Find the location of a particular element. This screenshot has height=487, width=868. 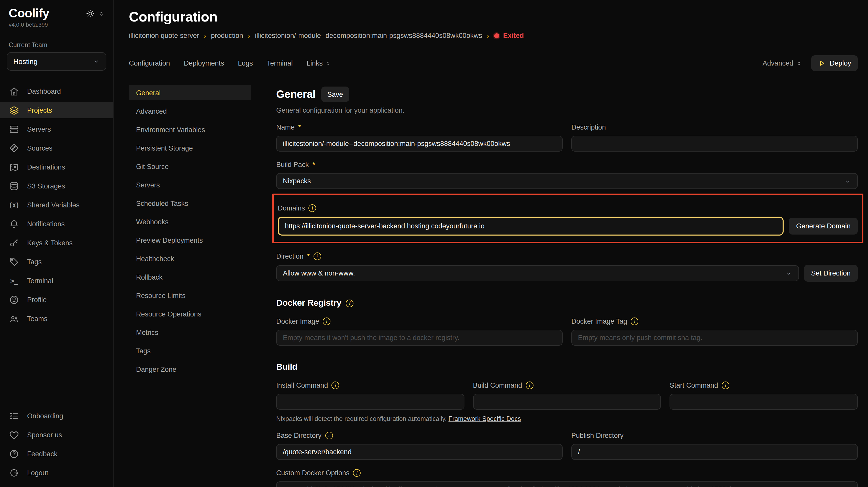

subnav-item-advanced: Advanced is located at coordinates (190, 111).